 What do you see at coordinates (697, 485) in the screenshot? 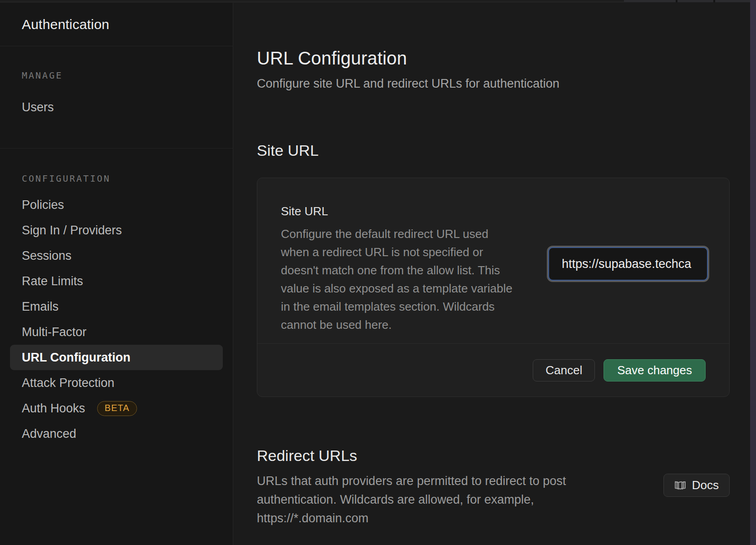
I see `docs-button: Docs` at bounding box center [697, 485].